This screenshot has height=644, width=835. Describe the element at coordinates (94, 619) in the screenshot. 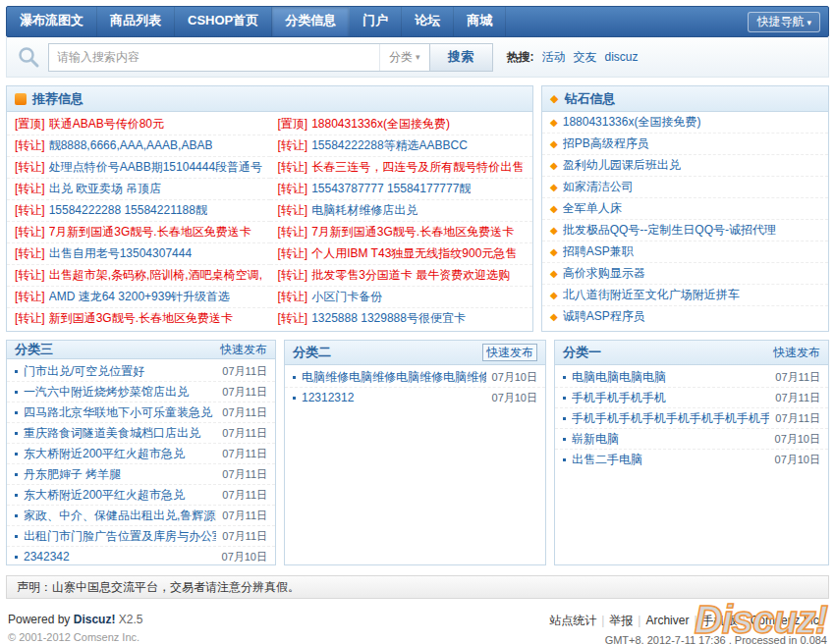

I see `discuz-link: Discuz!` at that location.